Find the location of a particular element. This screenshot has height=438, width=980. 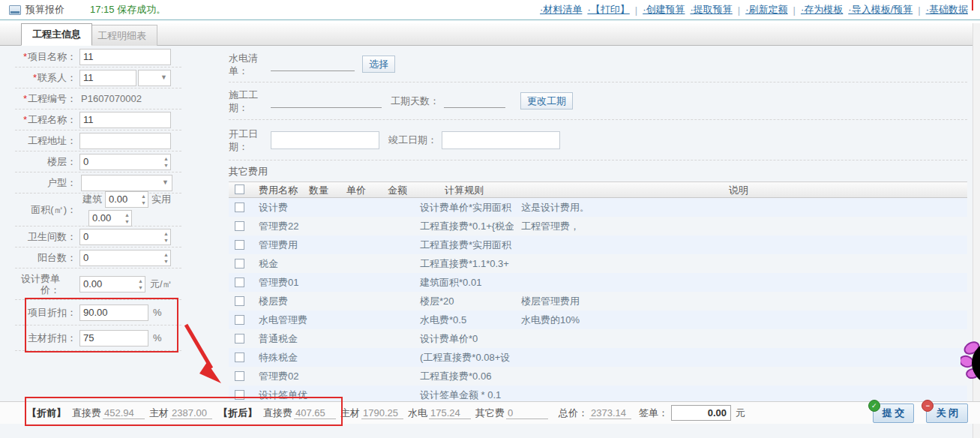

link-material-list: ·材料清单 is located at coordinates (561, 10).